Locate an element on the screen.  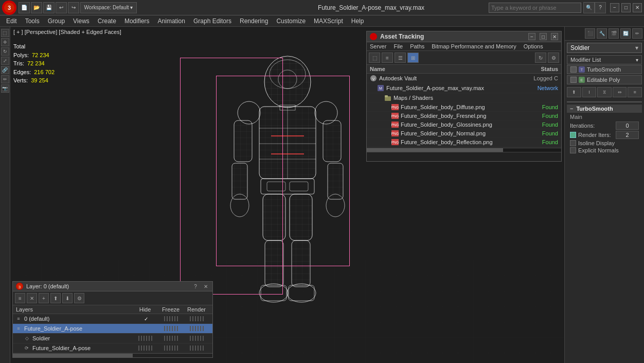
asset-row-normal: PNG Future_Soldier_body_Normal.png Found is located at coordinates (464, 134).